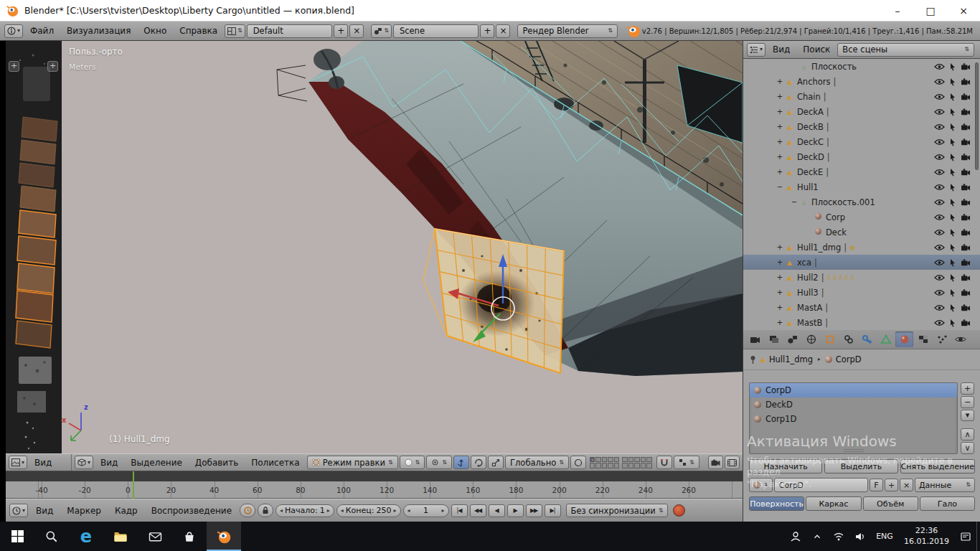 This screenshot has width=980, height=551. What do you see at coordinates (945, 485) in the screenshot?
I see `link-data-dropdown: Данные ⇅` at bounding box center [945, 485].